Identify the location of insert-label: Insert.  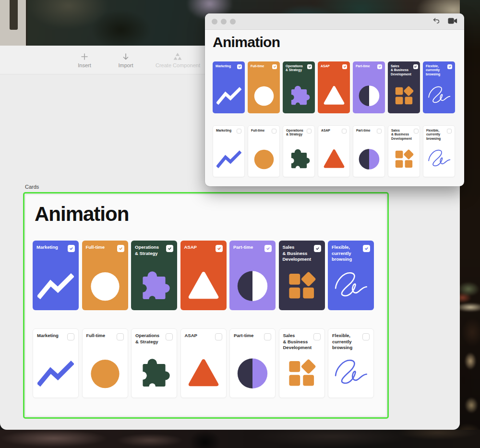
(84, 65).